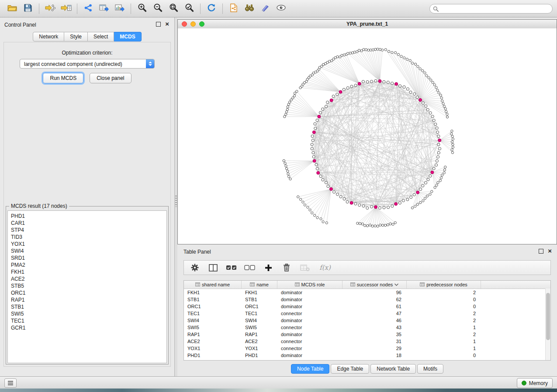  Describe the element at coordinates (367, 327) in the screenshot. I see `table-row: SWI5SWI5connector431` at that location.